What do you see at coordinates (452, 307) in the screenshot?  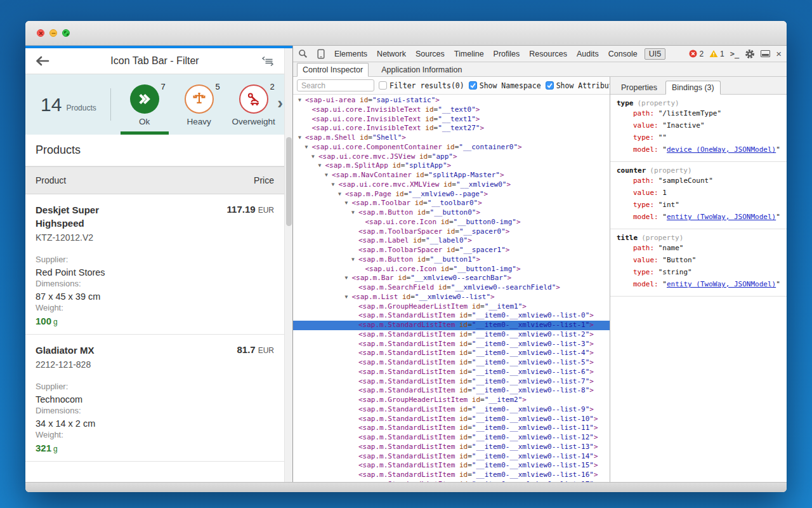 I see `tree-node: ▼<sap.m.GroupHeaderListItem id="__item1"…` at bounding box center [452, 307].